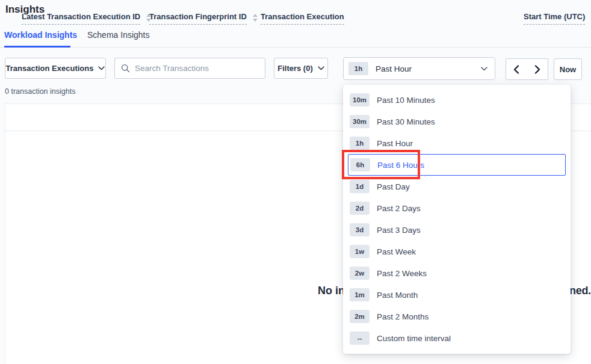 Image resolution: width=591 pixels, height=364 pixels. Describe the element at coordinates (414, 338) in the screenshot. I see `option-label: Custom time interval` at that location.